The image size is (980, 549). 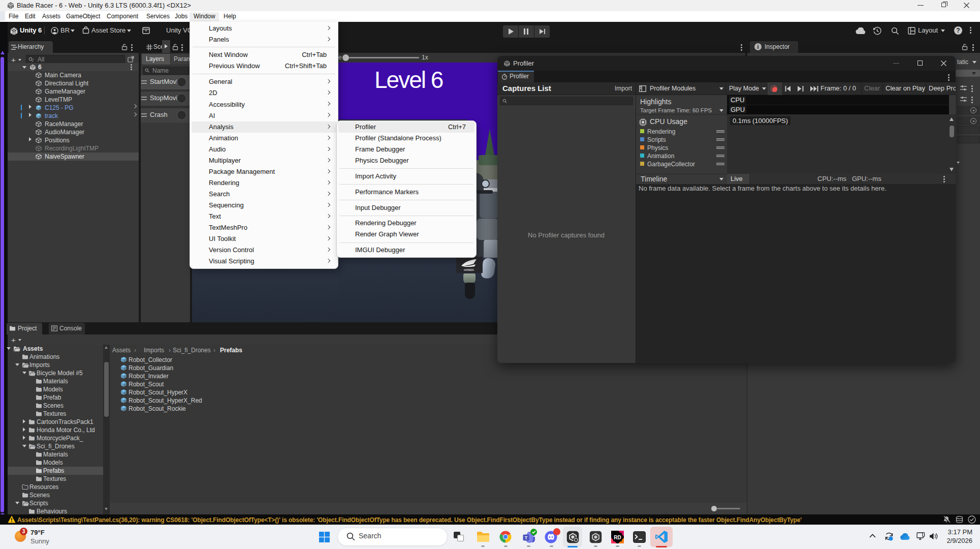 I want to click on svg-text: HONDA, so click(x=469, y=270).